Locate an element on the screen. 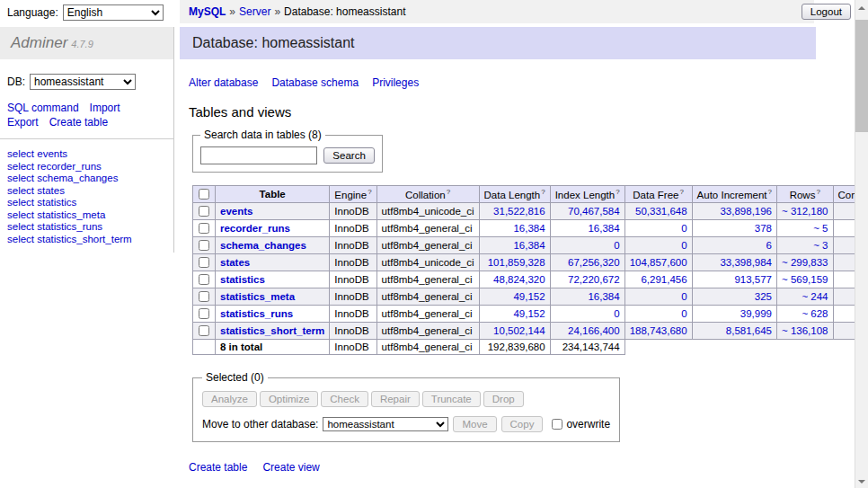 Image resolution: width=868 pixels, height=488 pixels. breadcrumb-mysql-link: MySQL is located at coordinates (207, 12).